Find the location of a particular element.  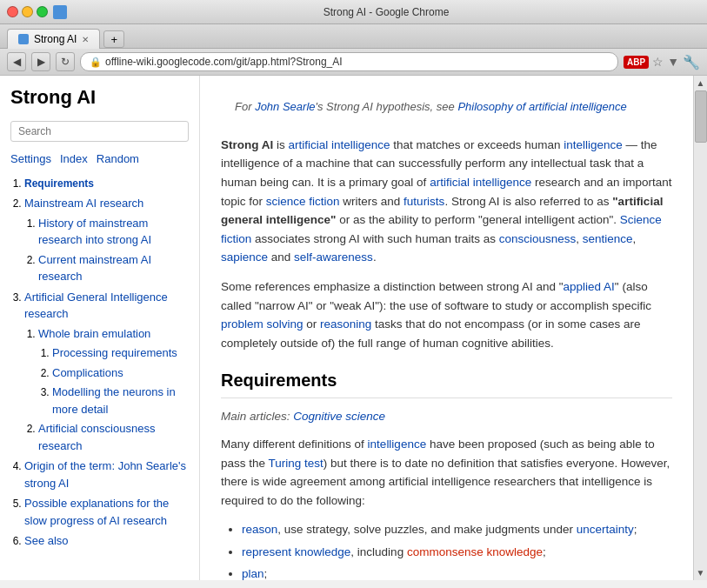

wrench-icon: 🔧 is located at coordinates (691, 63).